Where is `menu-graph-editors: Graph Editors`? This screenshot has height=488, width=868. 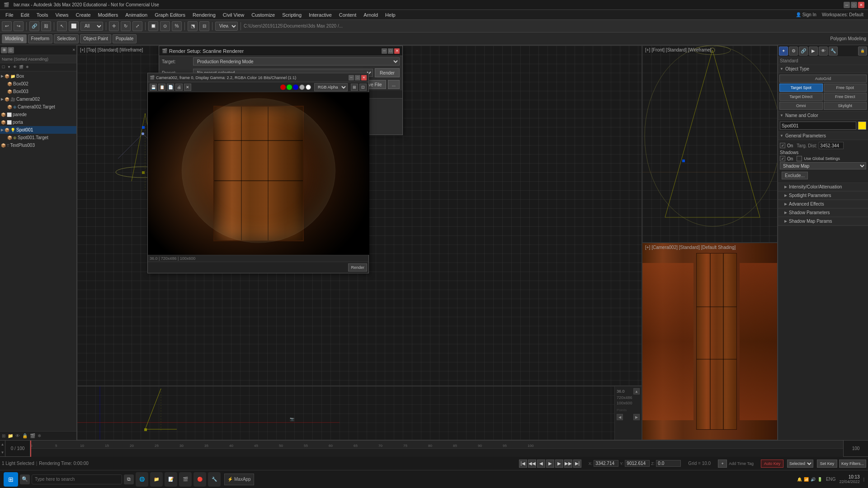 menu-graph-editors: Graph Editors is located at coordinates (170, 15).